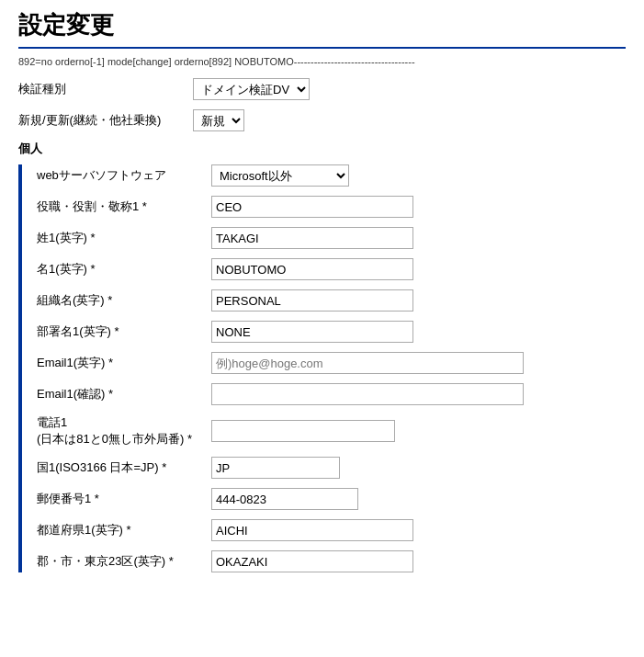  Describe the element at coordinates (303, 431) in the screenshot. I see `phone-input` at that location.